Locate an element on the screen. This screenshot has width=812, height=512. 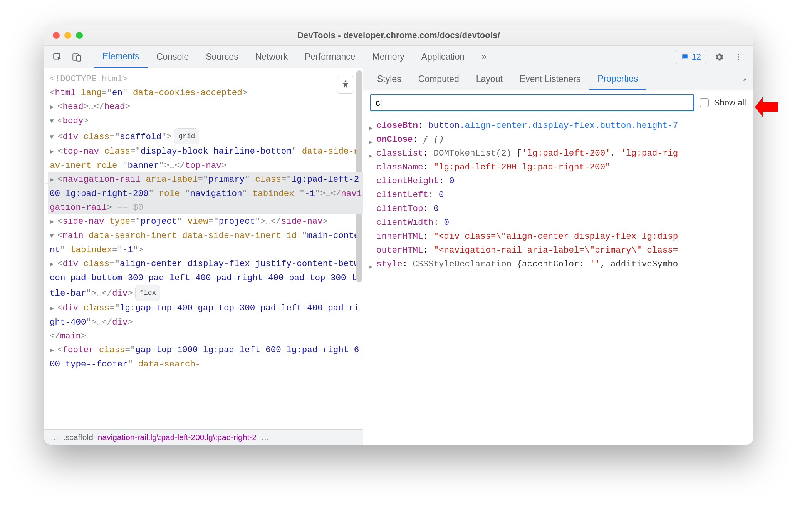
dom-row-side-nav: ▶<side-nav type="project" view="project"… is located at coordinates (206, 222).